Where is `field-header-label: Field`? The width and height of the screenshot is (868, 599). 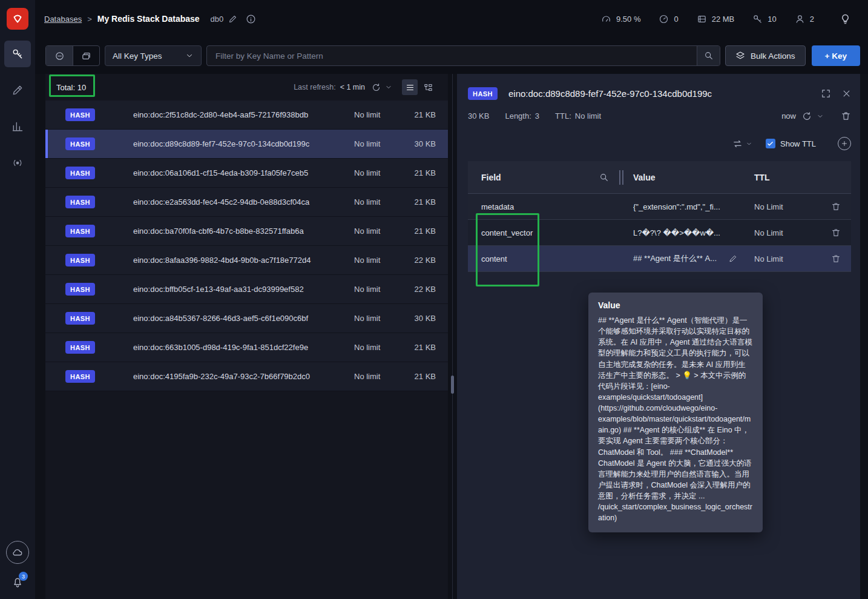
field-header-label: Field is located at coordinates (492, 177).